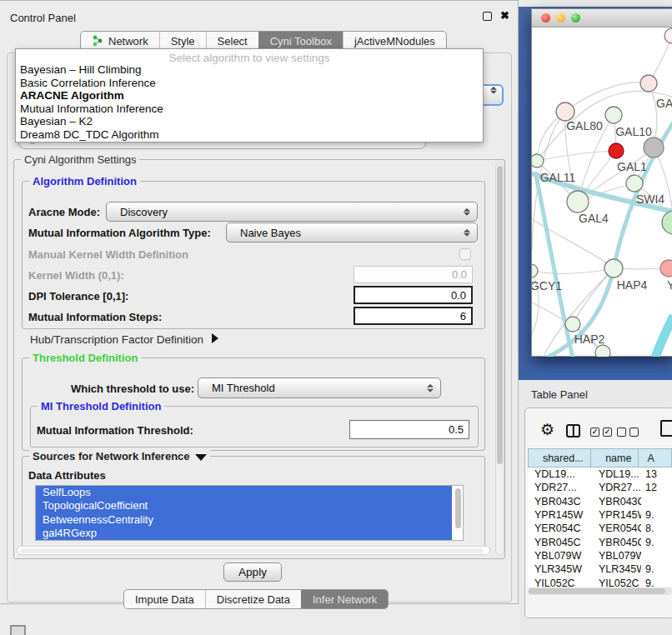 This screenshot has width=672, height=635. Describe the element at coordinates (600, 569) in the screenshot. I see `table-row: YLR345WYLR345W9.` at that location.